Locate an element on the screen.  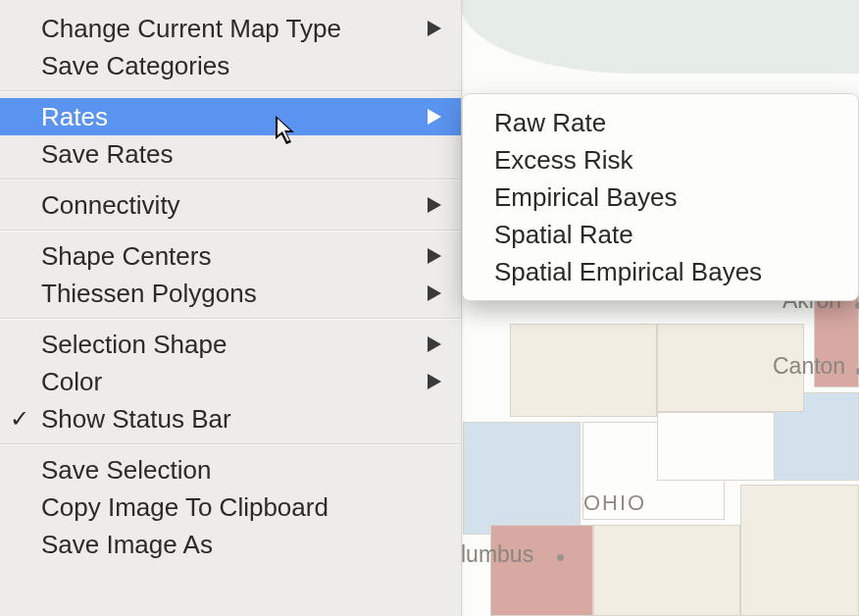
menu-item-label: Save Categories is located at coordinates (135, 67).